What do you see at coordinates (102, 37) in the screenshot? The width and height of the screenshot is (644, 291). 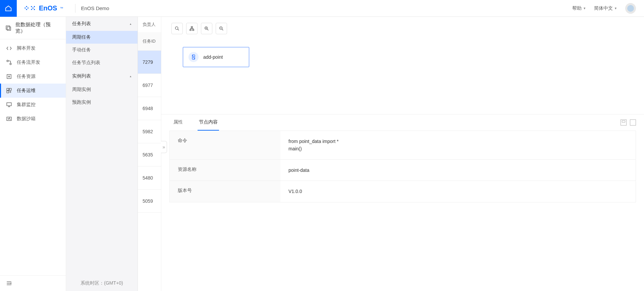 I see `sn-item-periodic-task: 周期任务` at bounding box center [102, 37].